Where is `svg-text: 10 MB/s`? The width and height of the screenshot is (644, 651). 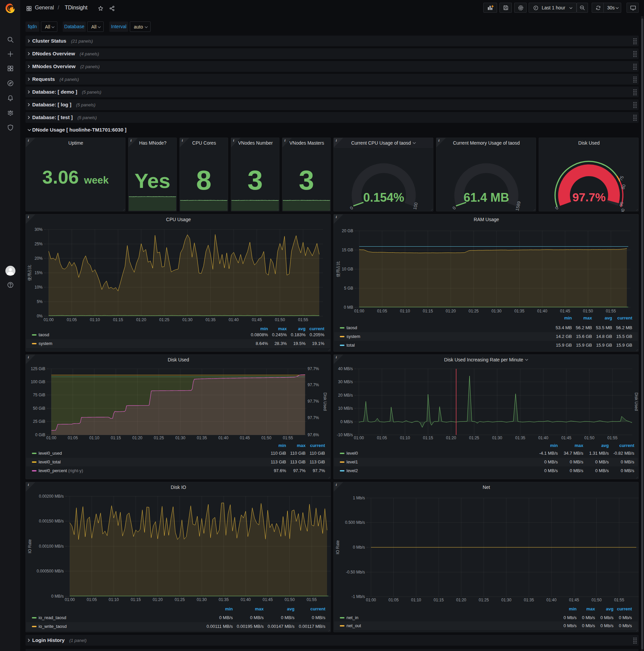 svg-text: 10 MB/s is located at coordinates (346, 408).